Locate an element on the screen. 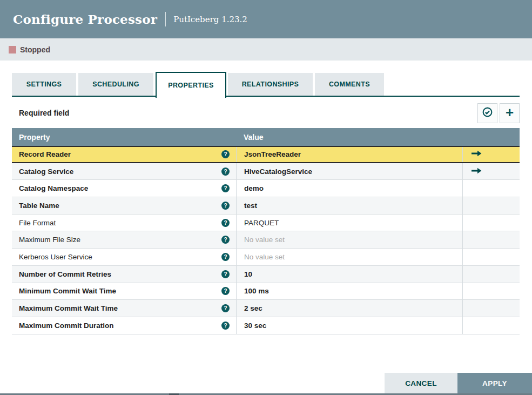 The image size is (532, 395). property-value: demo is located at coordinates (254, 188).